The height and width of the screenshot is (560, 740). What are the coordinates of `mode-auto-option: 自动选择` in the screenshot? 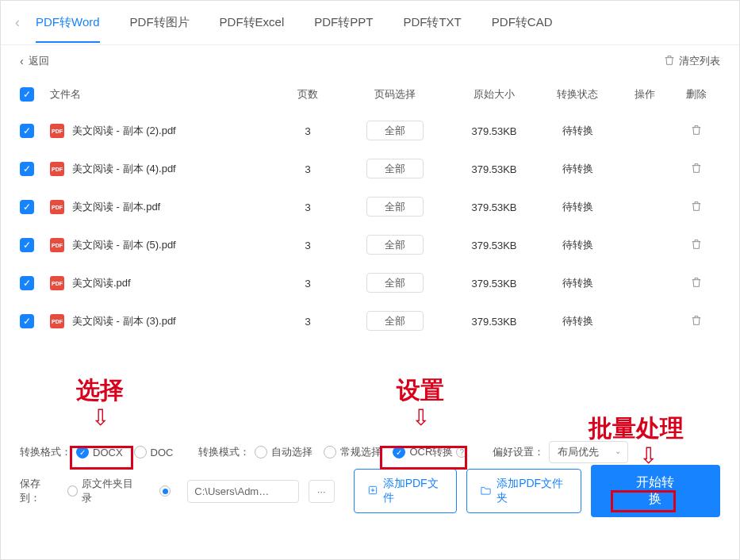 It's located at (284, 452).